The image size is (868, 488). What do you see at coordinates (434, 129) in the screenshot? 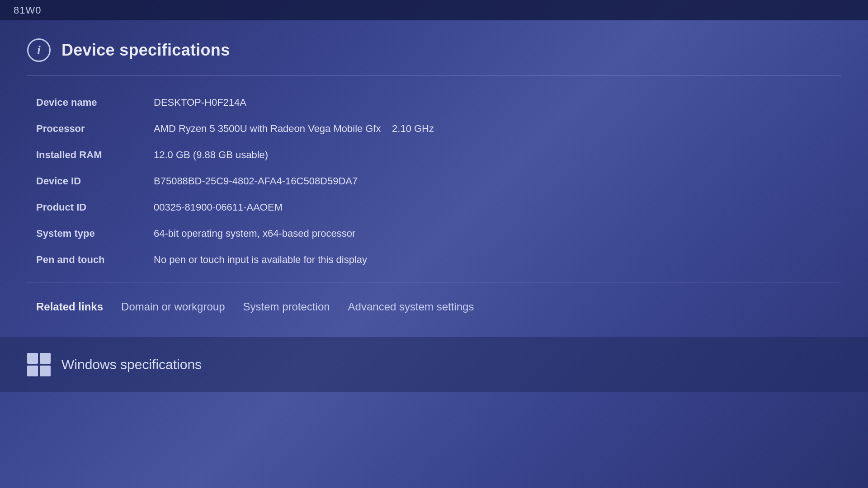
I see `spec-row-processor: Processor AMD Ryzen 5 3500U with Radeon …` at bounding box center [434, 129].